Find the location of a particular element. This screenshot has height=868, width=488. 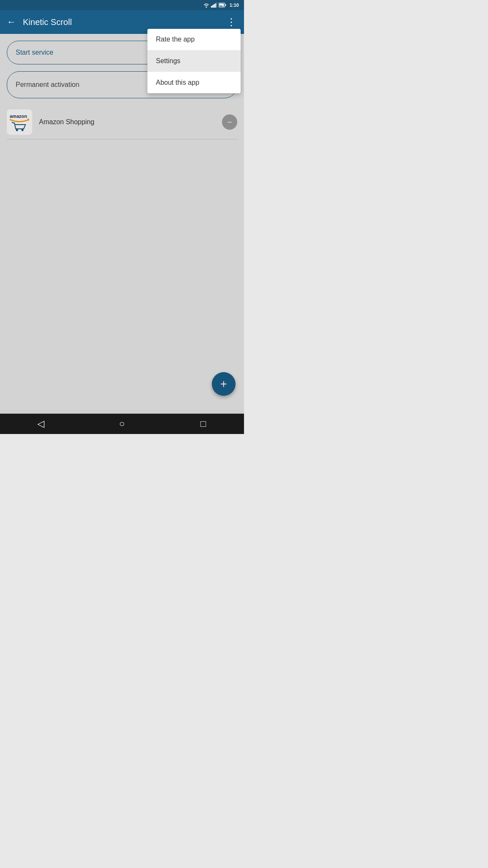

dropdown-menu: Rate the app Settings About this app is located at coordinates (194, 61).